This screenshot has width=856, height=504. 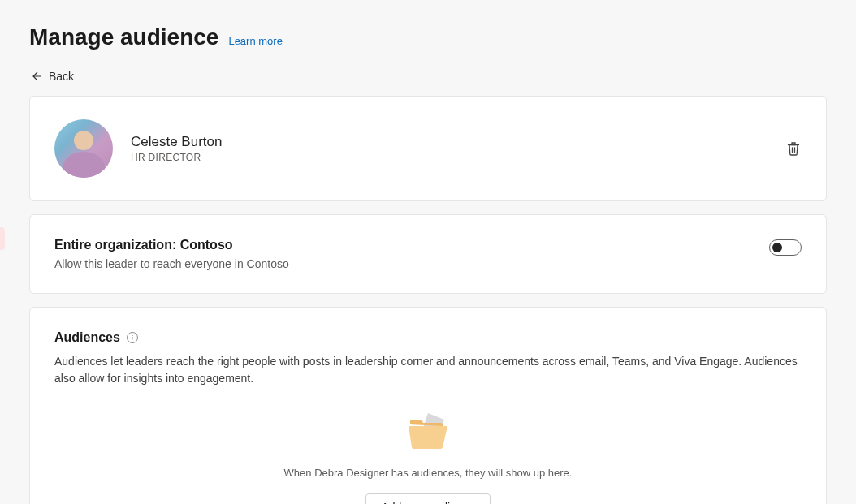 What do you see at coordinates (793, 149) in the screenshot?
I see `trash-icon` at bounding box center [793, 149].